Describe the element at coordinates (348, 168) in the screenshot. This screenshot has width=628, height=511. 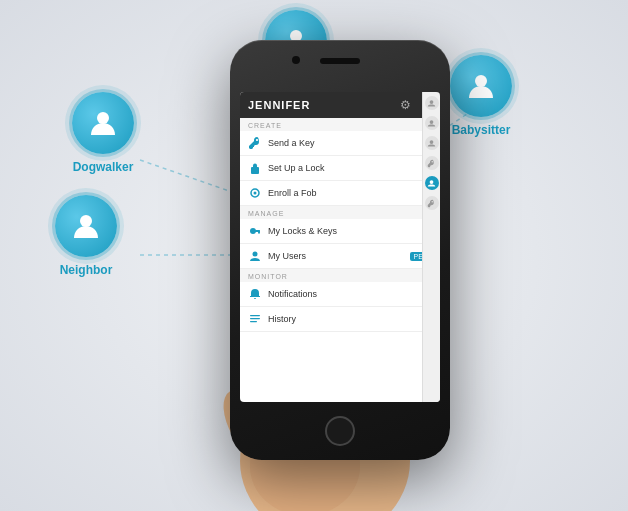
I see `setup-lock-text: Set Up a Lock` at that location.